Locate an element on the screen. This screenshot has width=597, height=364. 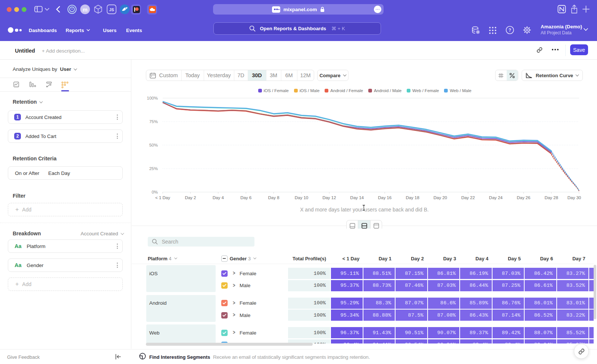
svg-text: < 1 Day is located at coordinates (163, 198).